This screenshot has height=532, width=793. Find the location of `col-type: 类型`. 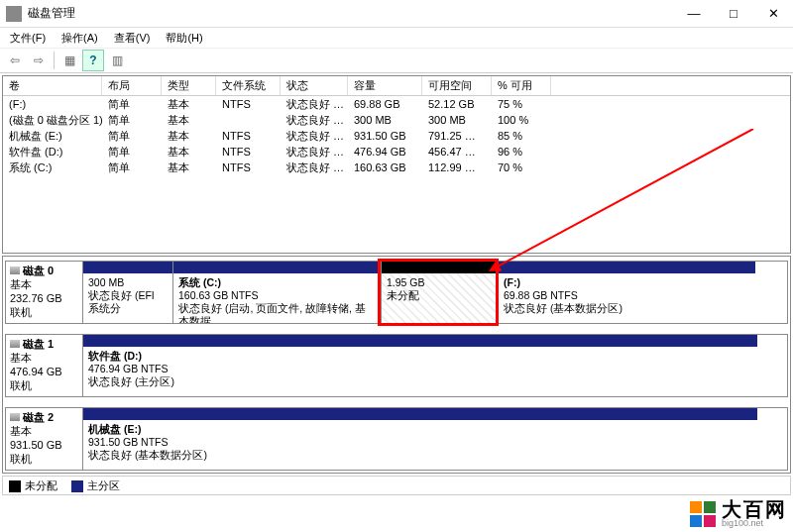

col-type: 类型 is located at coordinates (188, 85).